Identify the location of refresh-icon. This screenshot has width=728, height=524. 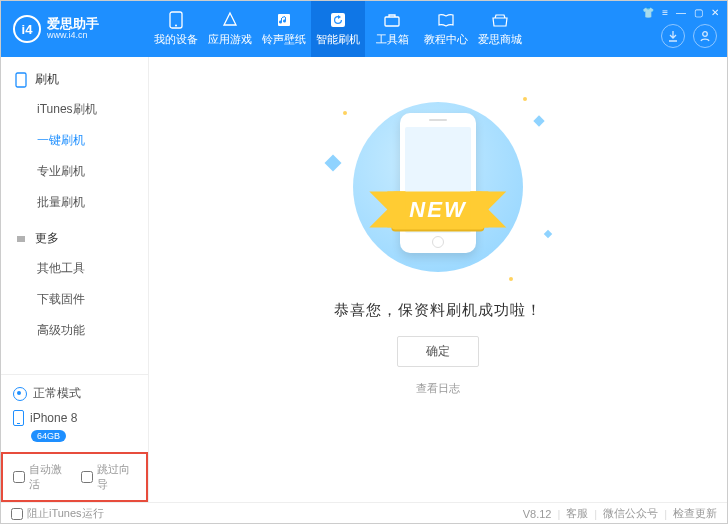
(338, 20).